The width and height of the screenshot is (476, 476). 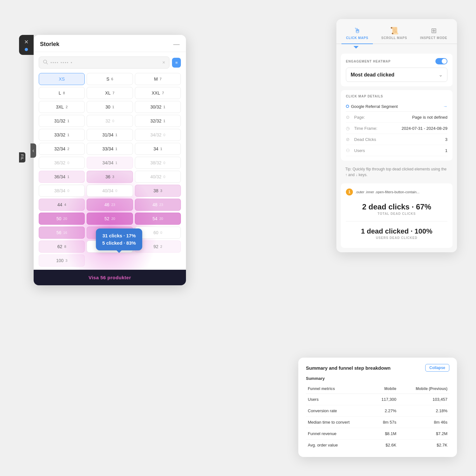 What do you see at coordinates (397, 234) in the screenshot?
I see `dc-users-stat-row: 1 dead clicked · 100% USERS DEAD CLICKED` at bounding box center [397, 234].